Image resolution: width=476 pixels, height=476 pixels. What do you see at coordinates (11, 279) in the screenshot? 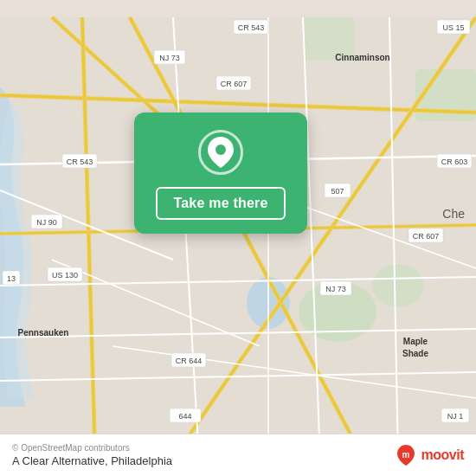
I see `svg-text: 13` at bounding box center [11, 279].